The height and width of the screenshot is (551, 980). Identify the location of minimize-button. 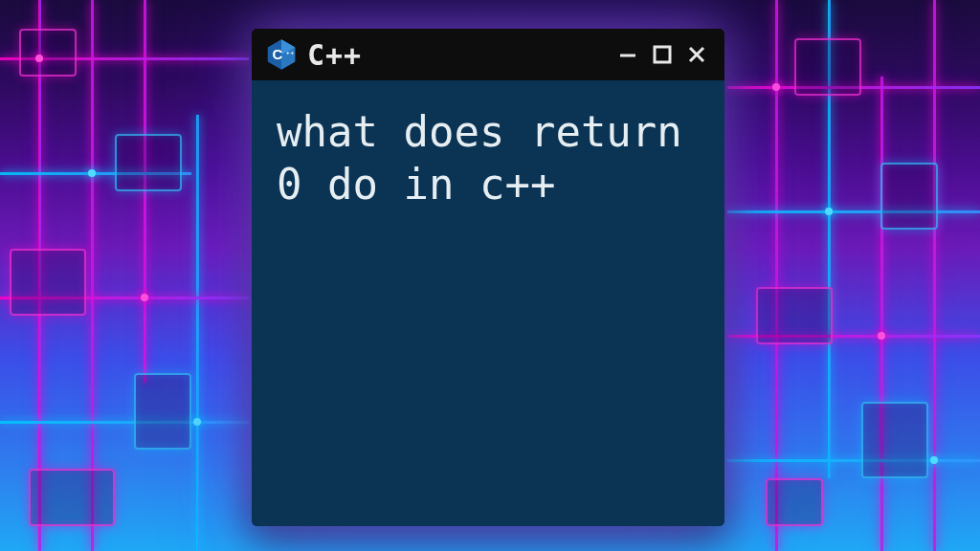
(628, 55).